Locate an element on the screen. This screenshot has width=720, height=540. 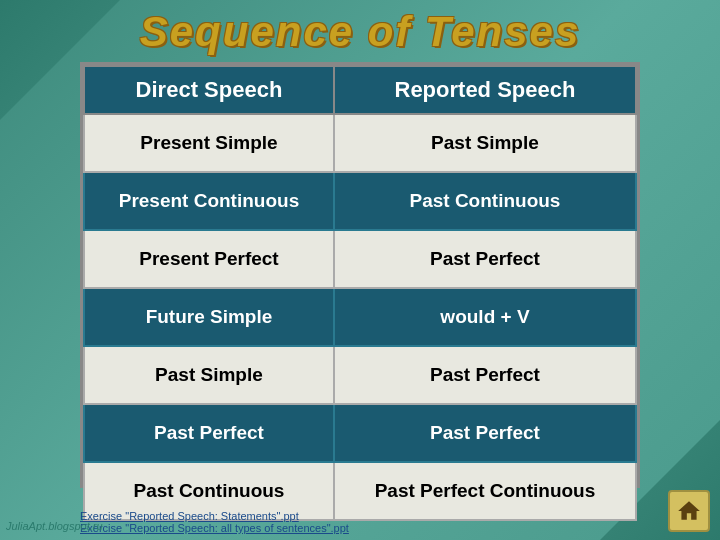
table-cell-0-1: Past Simple is located at coordinates (485, 143).